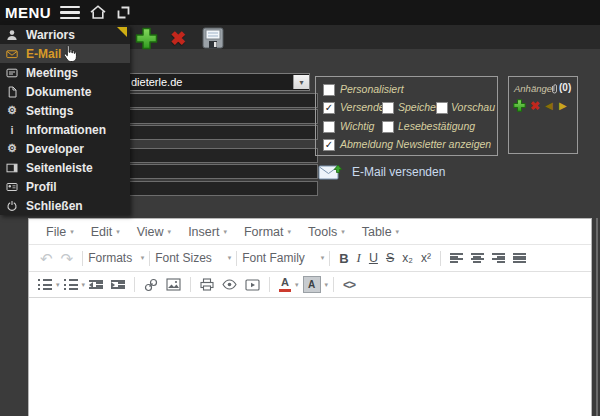 The width and height of the screenshot is (600, 416). What do you see at coordinates (388, 108) in the screenshot?
I see `checkbox-speichern` at bounding box center [388, 108].